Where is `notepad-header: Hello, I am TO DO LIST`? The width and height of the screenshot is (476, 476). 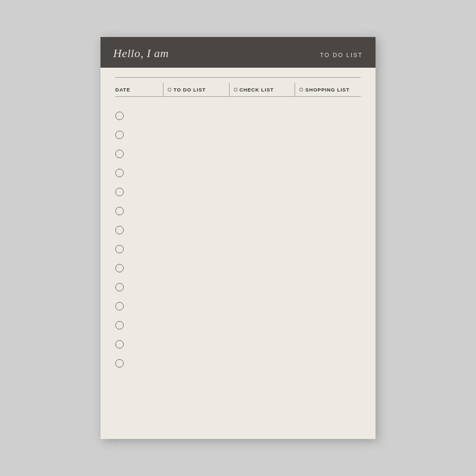 notepad-header: Hello, I am TO DO LIST is located at coordinates (238, 52).